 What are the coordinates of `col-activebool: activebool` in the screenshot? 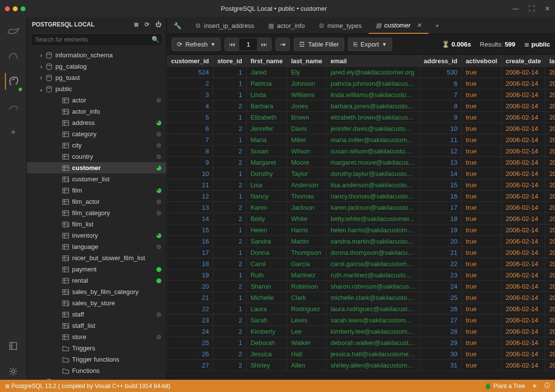 It's located at (481, 61).